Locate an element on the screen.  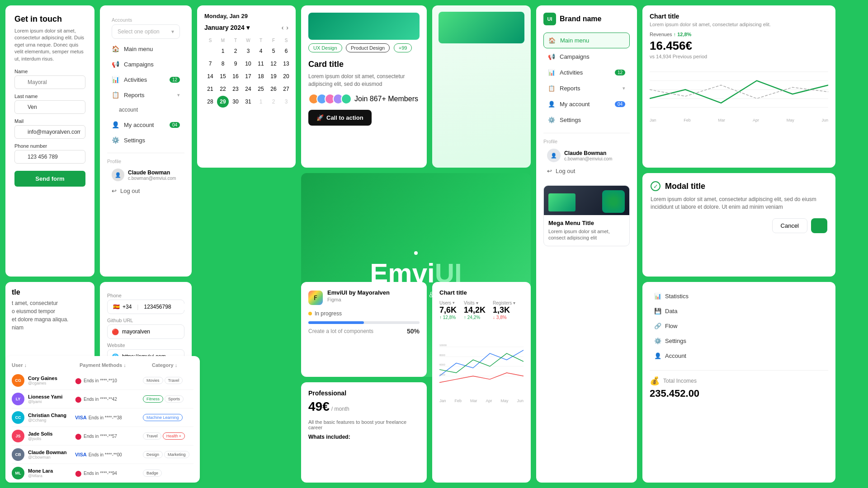
calendar-day: 25 is located at coordinates (261, 89).